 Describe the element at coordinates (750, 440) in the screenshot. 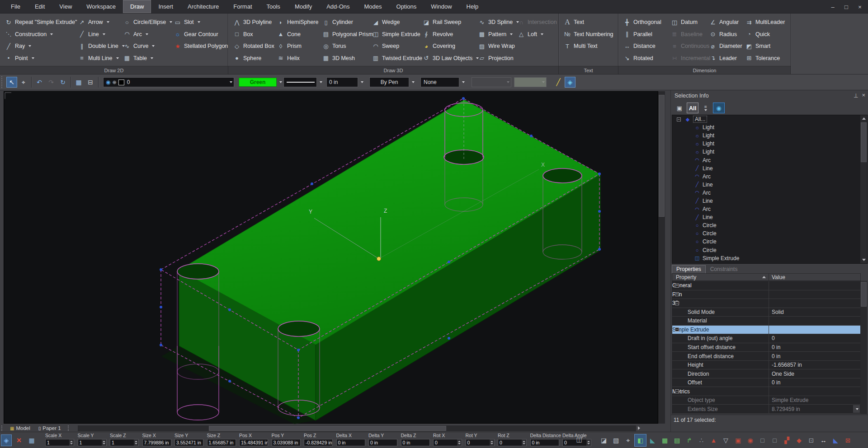

I see `center-snap-icon: ◉` at that location.